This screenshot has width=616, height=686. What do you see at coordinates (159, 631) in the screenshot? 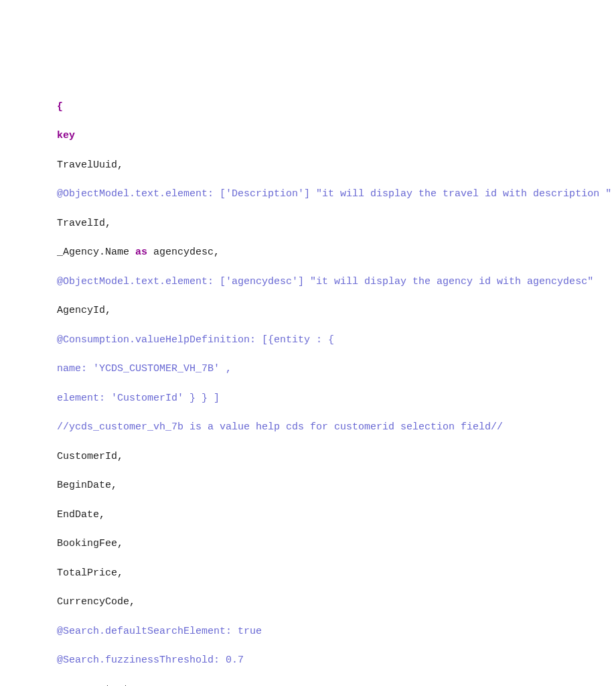
I see `annot-search-default-1: @Search.defaultSearchElement: true` at bounding box center [159, 631].